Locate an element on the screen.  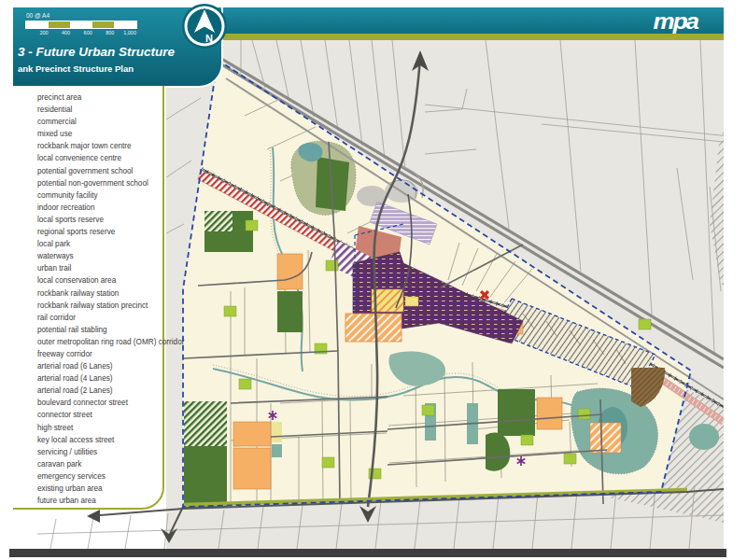
legend-item: mixed use is located at coordinates (88, 134).